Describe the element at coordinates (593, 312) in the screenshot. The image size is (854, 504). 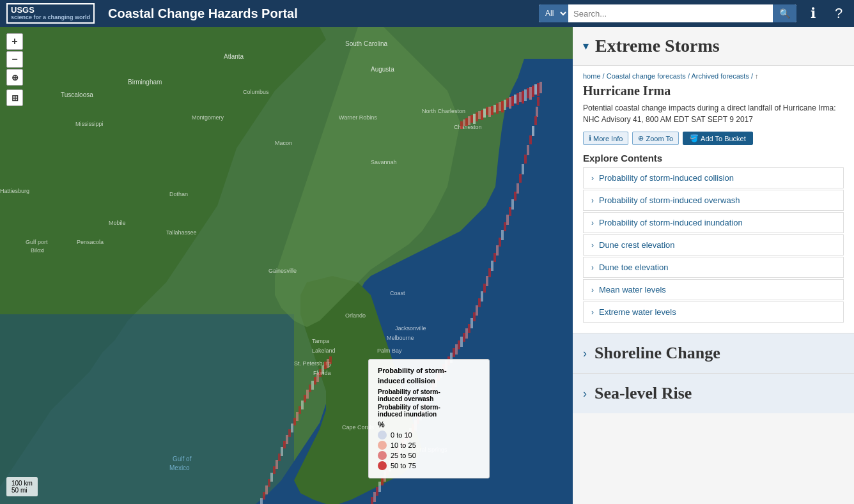
I see `chevron-extreme-water: ›` at that location.